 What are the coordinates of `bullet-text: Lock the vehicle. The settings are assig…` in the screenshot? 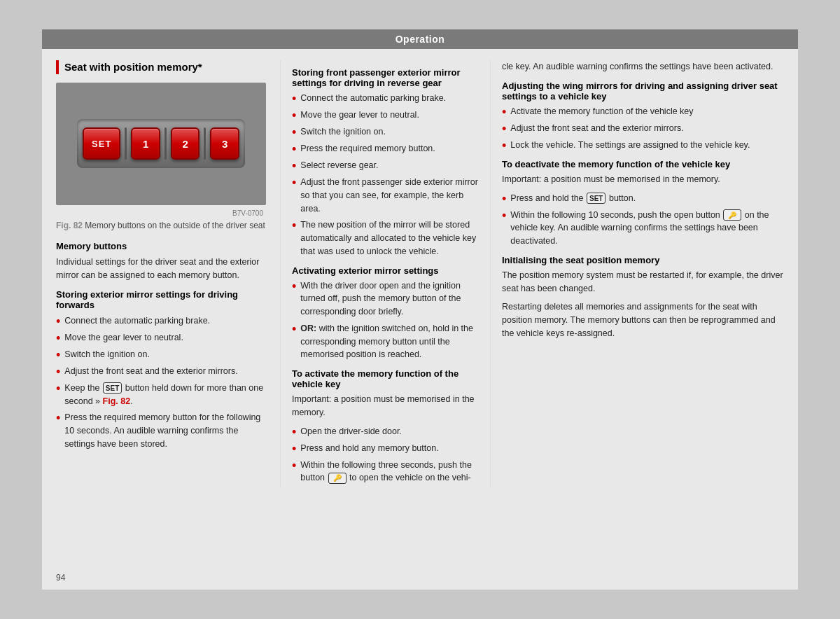 It's located at (630, 146).